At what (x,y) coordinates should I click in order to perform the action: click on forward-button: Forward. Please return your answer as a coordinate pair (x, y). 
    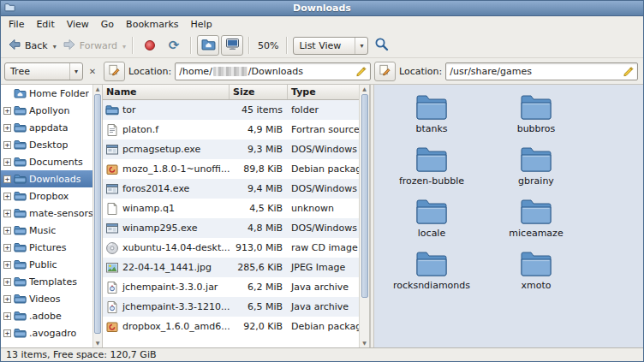
    Looking at the image, I should click on (90, 46).